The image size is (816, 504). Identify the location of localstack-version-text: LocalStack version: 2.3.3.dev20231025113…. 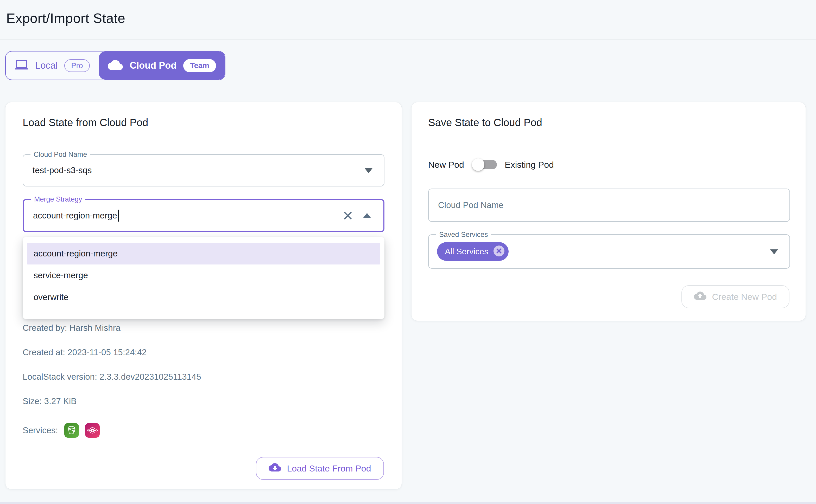
(112, 377).